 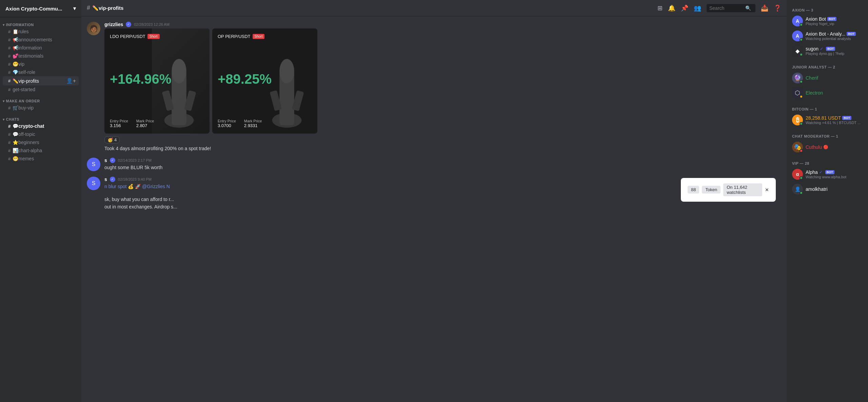 What do you see at coordinates (41, 89) in the screenshot?
I see `channel-get-started: # get-started` at bounding box center [41, 89].